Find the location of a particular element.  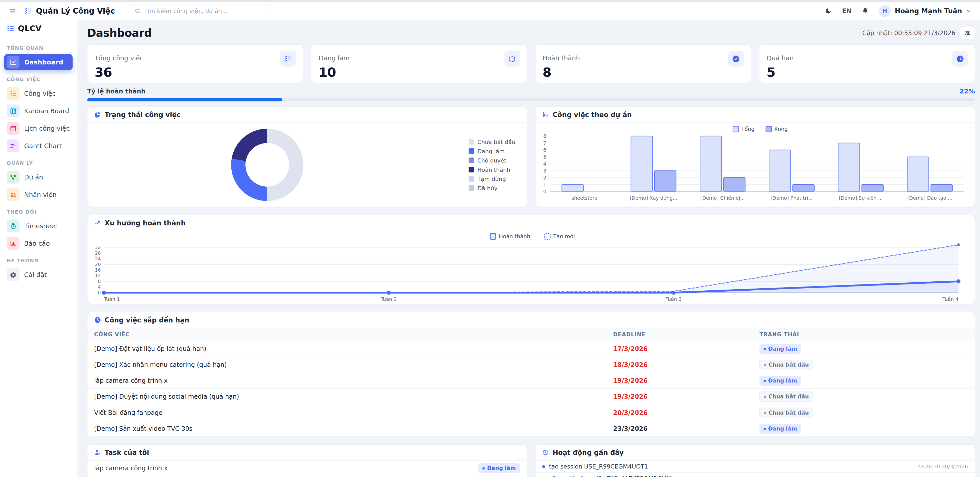

sidebar-item-kanban-board: Kanban Board is located at coordinates (38, 111).